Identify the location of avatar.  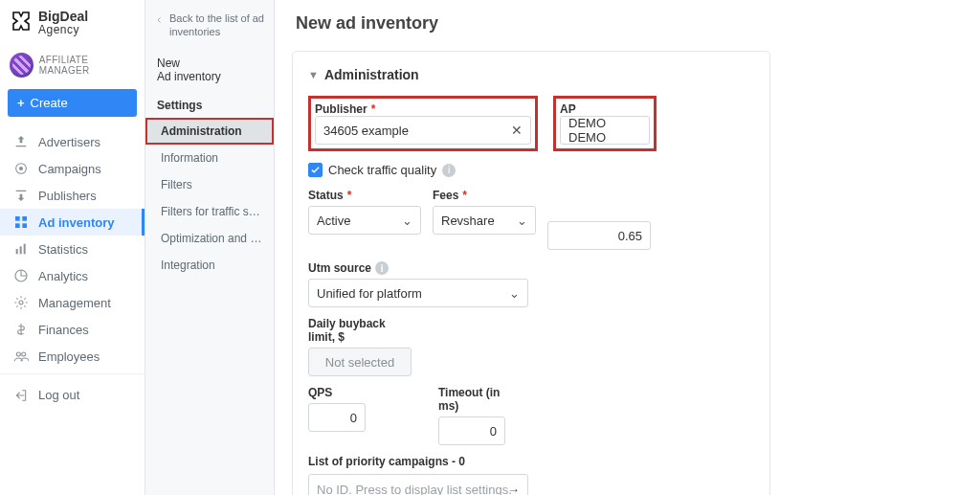
(21, 65).